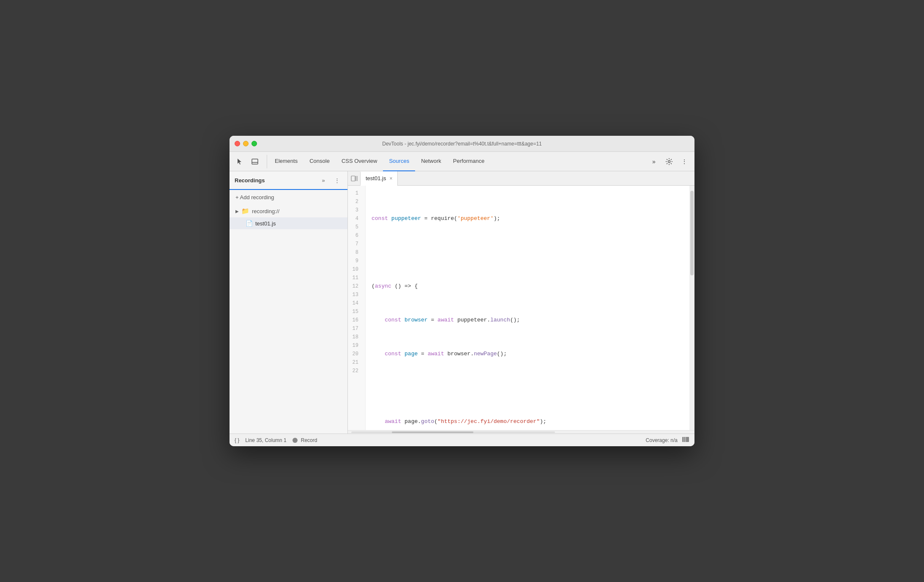  I want to click on line-num-1: 1, so click(355, 193).